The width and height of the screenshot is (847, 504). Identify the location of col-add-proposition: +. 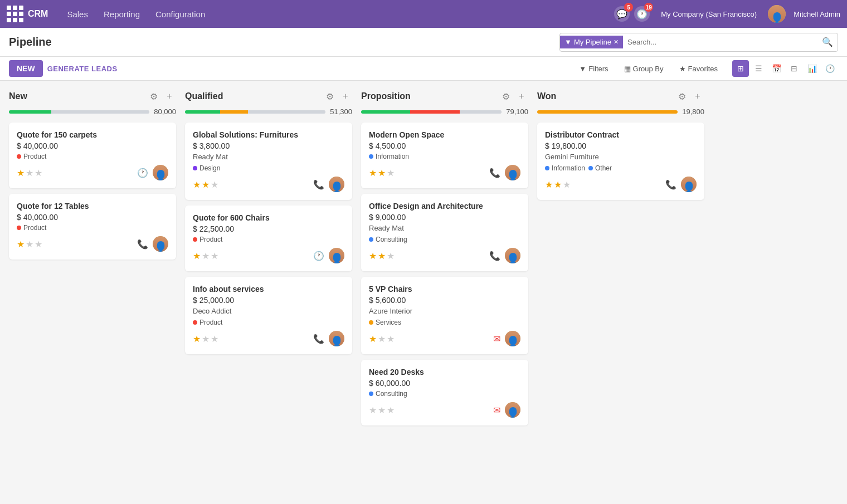
(522, 96).